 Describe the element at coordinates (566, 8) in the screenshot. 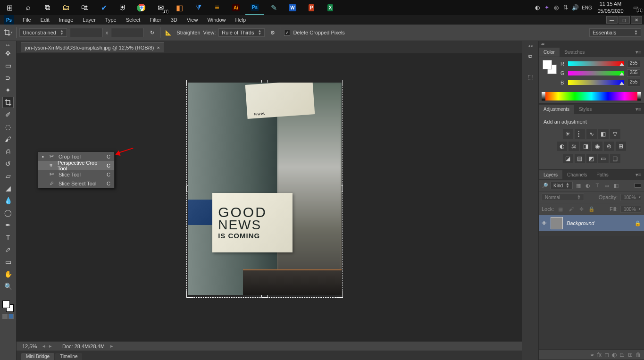

I see `network-icon: ⇅` at that location.